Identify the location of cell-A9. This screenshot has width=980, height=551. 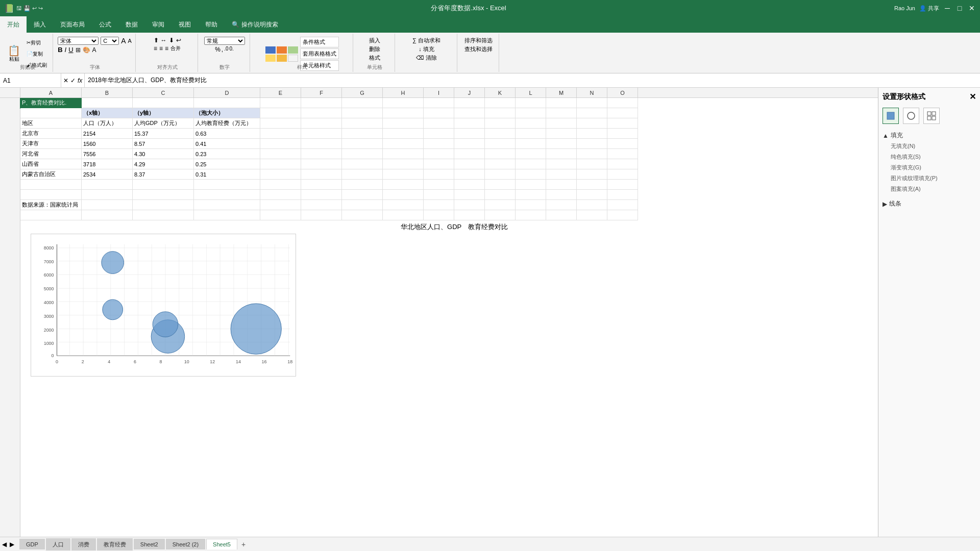
(51, 185).